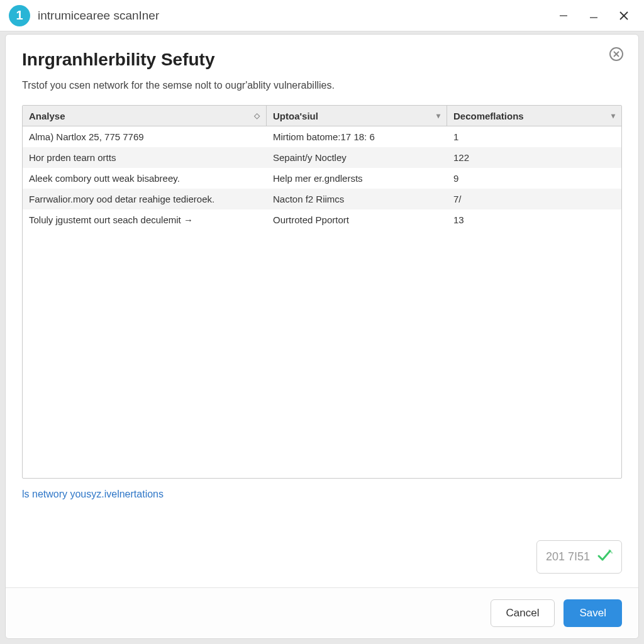 The width and height of the screenshot is (644, 644). I want to click on minimize-icon, so click(564, 16).